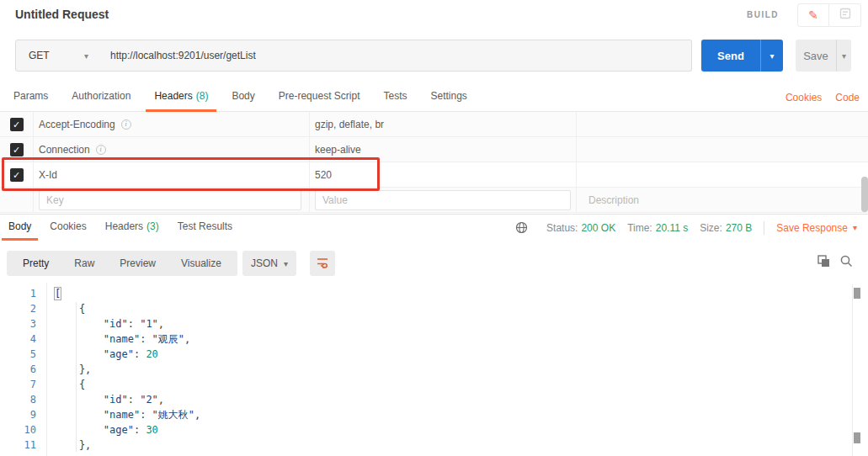  What do you see at coordinates (19, 384) in the screenshot?
I see `line-number: 7` at bounding box center [19, 384].